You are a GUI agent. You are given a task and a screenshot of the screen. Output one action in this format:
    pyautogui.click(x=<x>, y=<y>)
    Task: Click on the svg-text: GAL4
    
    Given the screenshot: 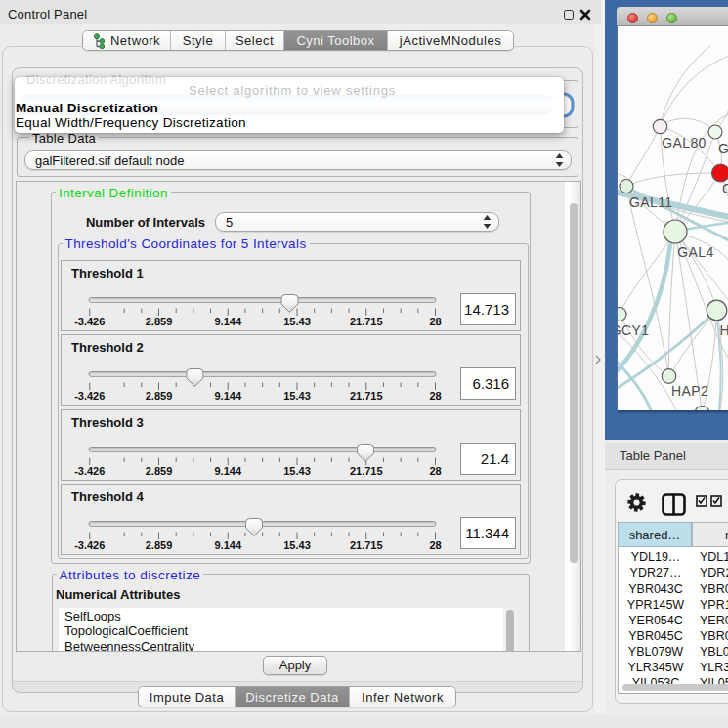 What is the action you would take?
    pyautogui.click(x=696, y=252)
    